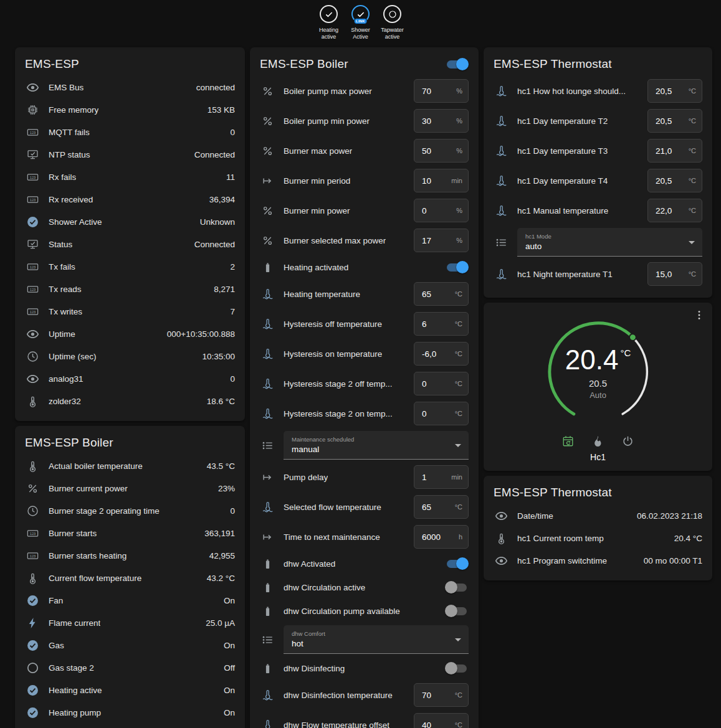  Describe the element at coordinates (376, 445) in the screenshot. I see `select-input: Maintenance scheduledmanual` at that location.